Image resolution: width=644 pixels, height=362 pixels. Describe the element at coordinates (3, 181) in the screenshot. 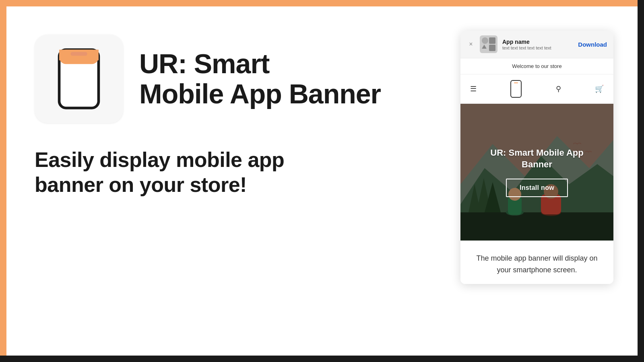

I see `left-stripe` at that location.